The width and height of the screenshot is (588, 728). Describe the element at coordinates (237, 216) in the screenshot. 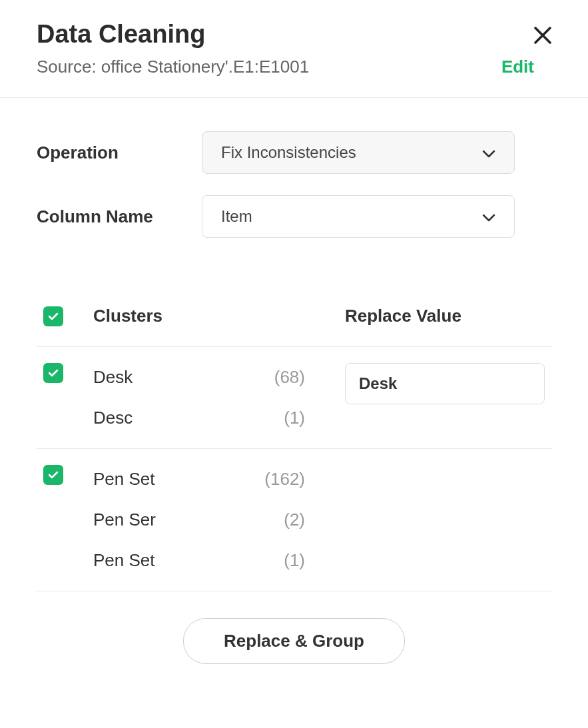

I see `column-name-select-value: Item` at that location.